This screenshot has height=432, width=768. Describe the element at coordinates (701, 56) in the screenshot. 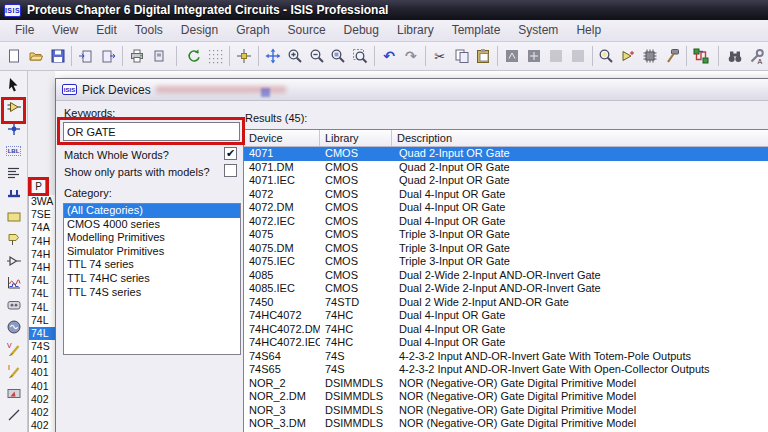

I see `wire-autorouter-icon` at that location.